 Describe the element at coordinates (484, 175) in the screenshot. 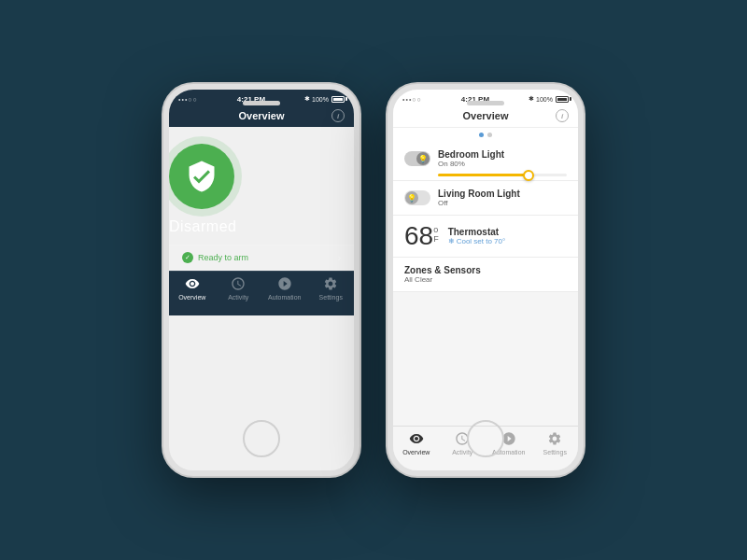

I see `brightness-fill` at that location.